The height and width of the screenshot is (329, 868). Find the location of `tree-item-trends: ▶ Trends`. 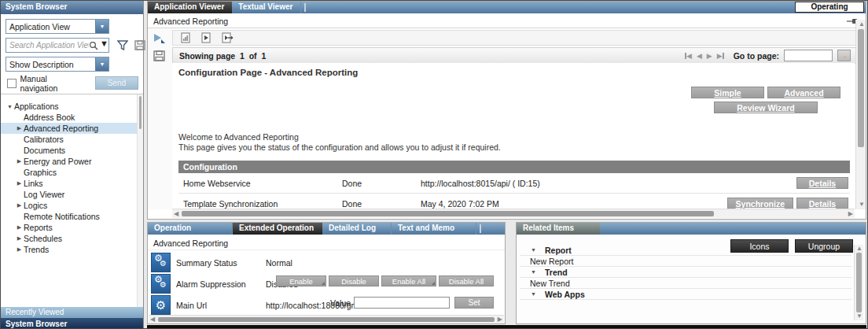

tree-item-trends: ▶ Trends is located at coordinates (72, 250).